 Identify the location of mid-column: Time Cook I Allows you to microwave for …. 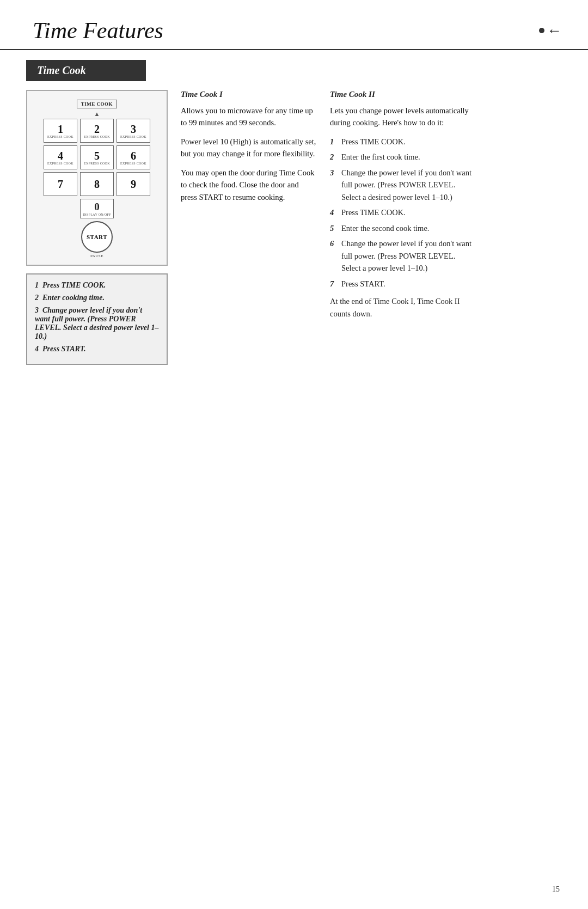
(249, 228).